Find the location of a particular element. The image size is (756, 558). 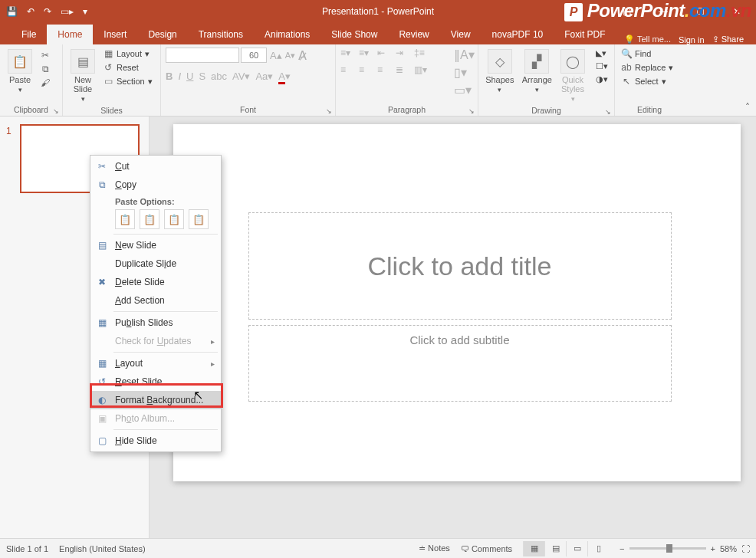

slideshow-view-icon: ▯ is located at coordinates (598, 549).